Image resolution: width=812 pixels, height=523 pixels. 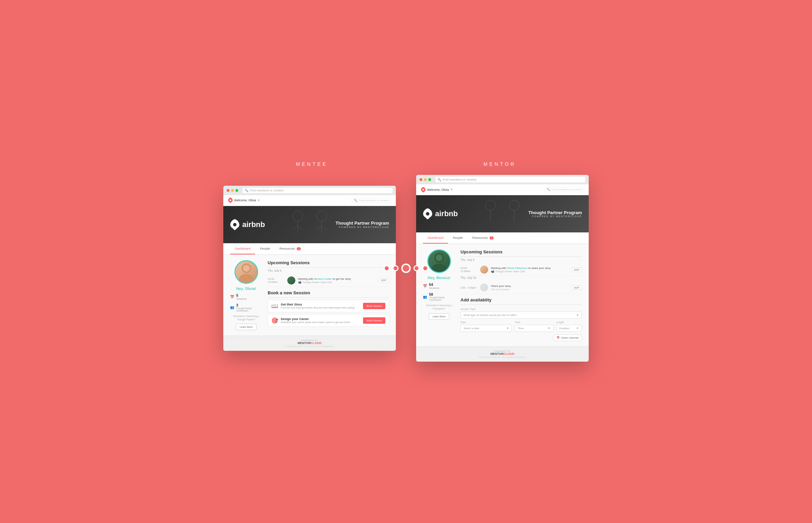 What do you see at coordinates (246, 308) in the screenshot?
I see `stat-connections-mentee: 👥 3 Thought PartnerConnections` at bounding box center [246, 308].